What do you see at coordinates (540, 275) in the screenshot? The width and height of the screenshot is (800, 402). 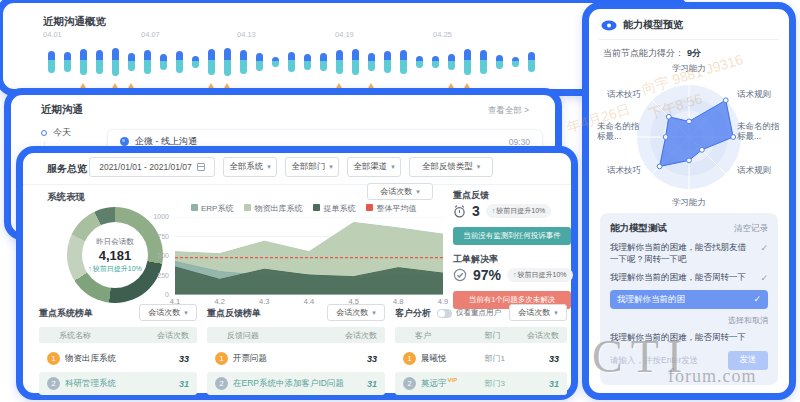 I see `ticket-trend-badge: 较前日提升10%` at bounding box center [540, 275].